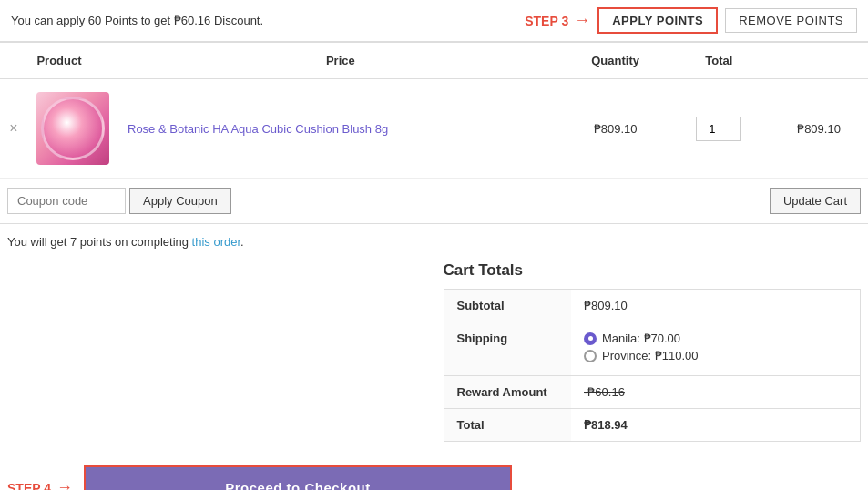  What do you see at coordinates (652, 350) in the screenshot?
I see `shipping-row: Shipping Manila: ₱70.00 Province: ₱110.0…` at bounding box center [652, 350].